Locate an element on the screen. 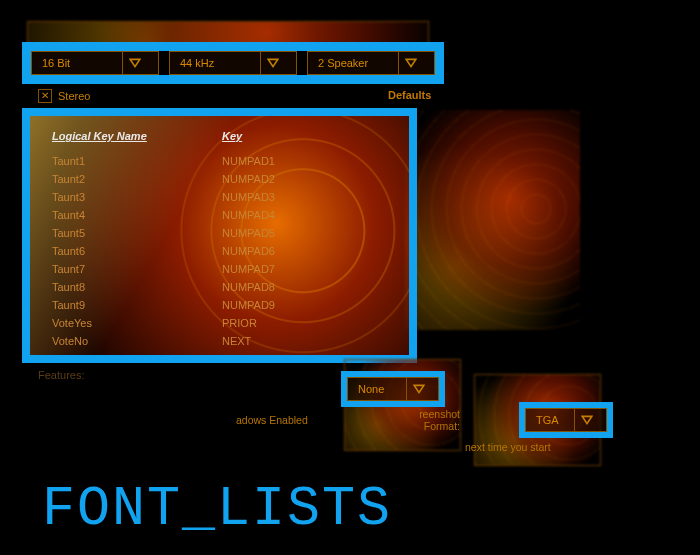 Image resolution: width=700 pixels, height=555 pixels. stereo-checkbox-row: ✕ Stereo is located at coordinates (64, 96).